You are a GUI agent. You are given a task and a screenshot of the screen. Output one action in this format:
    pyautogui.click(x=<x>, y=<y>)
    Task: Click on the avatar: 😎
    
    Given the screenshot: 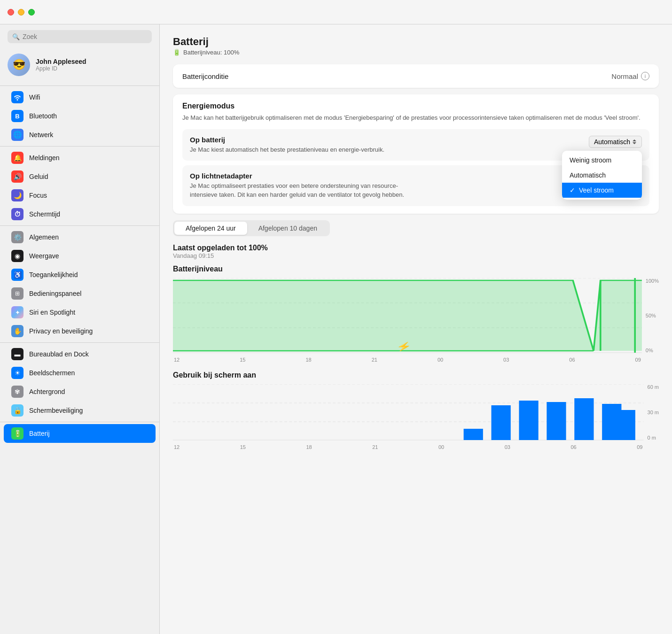 What is the action you would take?
    pyautogui.click(x=19, y=65)
    